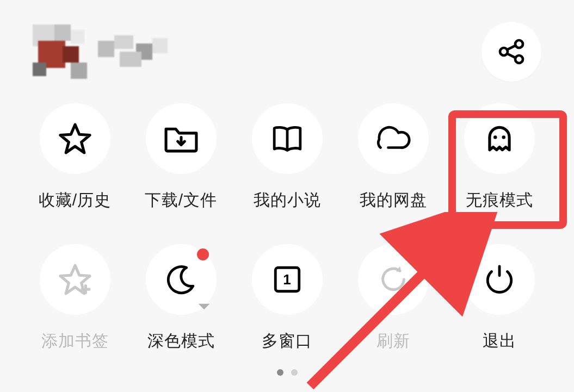  Describe the element at coordinates (287, 279) in the screenshot. I see `window-count: 1` at that location.